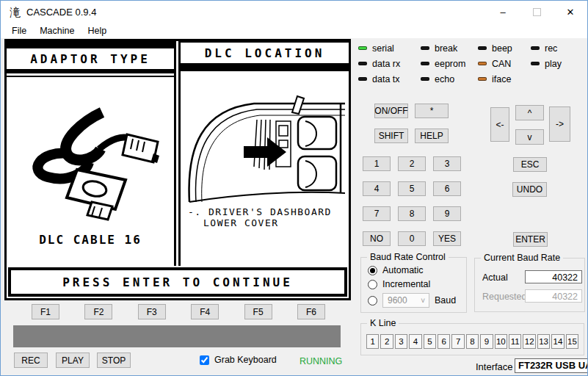 The height and width of the screenshot is (376, 588). What do you see at coordinates (412, 164) in the screenshot?
I see `key-2: 2` at bounding box center [412, 164].